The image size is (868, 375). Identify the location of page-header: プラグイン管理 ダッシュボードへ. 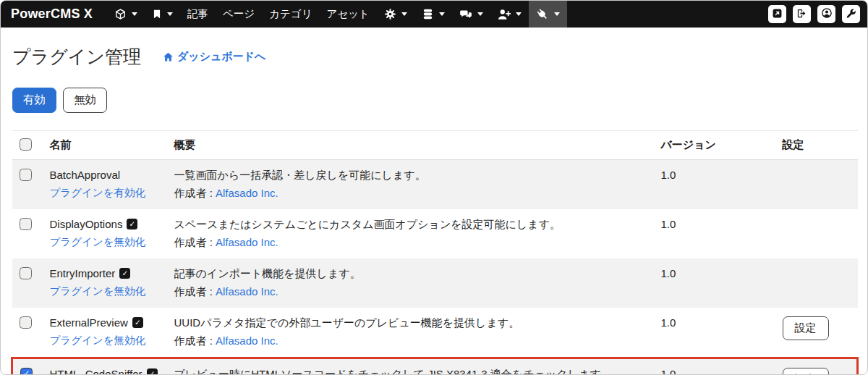
(434, 48).